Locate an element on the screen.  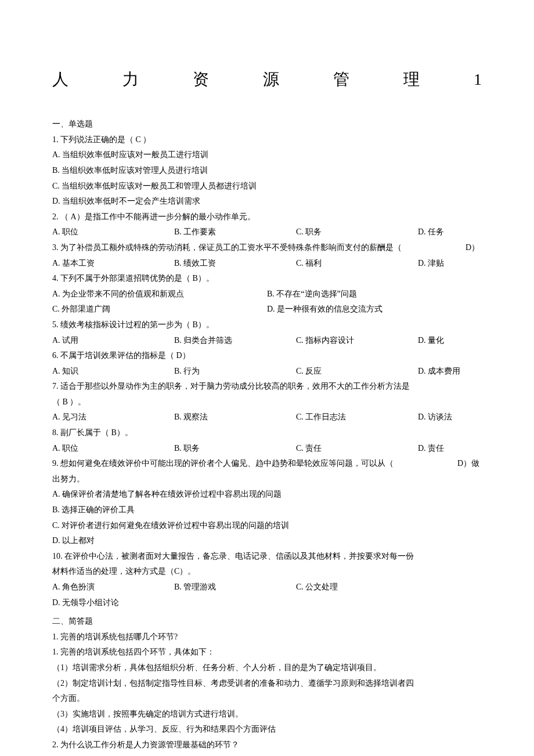
q10-option-b: B. 管理游戏 is located at coordinates (235, 587).